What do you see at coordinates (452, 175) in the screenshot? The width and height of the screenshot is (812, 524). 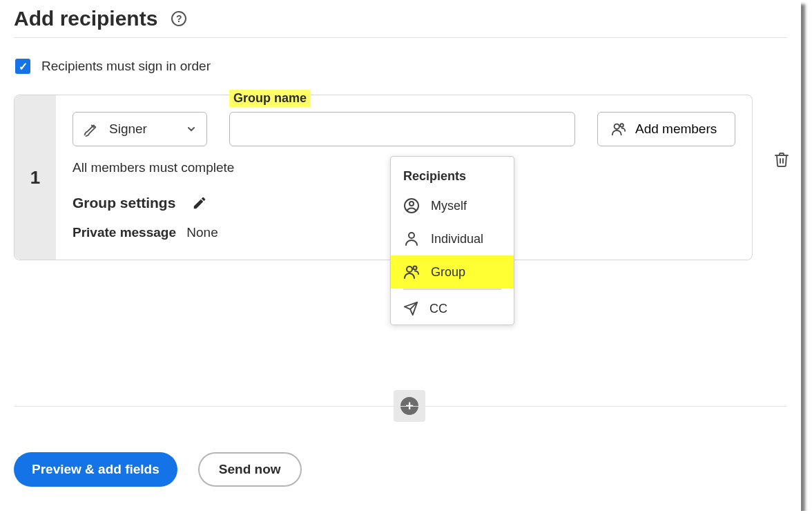 I see `dropdown-header: Recipients` at bounding box center [452, 175].